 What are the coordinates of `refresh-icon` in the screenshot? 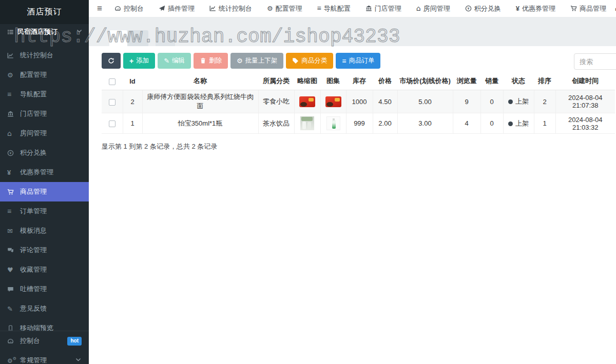 It's located at (111, 60).